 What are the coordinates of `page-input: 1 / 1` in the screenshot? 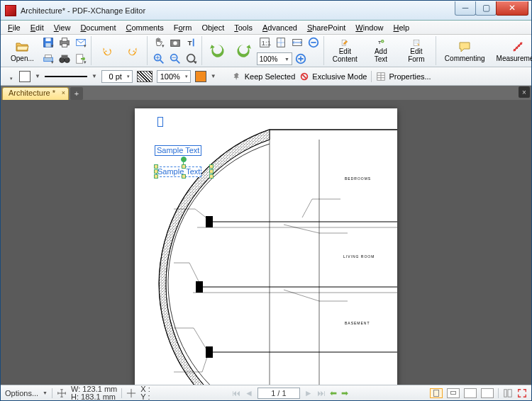 It's located at (279, 393).